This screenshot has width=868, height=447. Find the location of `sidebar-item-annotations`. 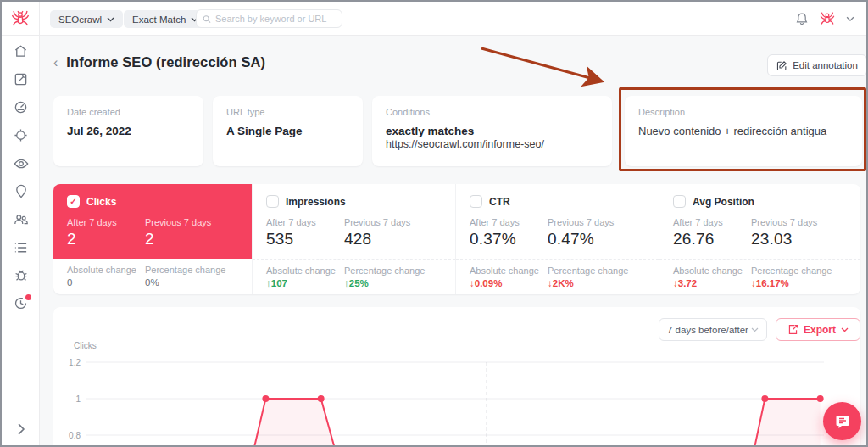

sidebar-item-annotations is located at coordinates (20, 80).